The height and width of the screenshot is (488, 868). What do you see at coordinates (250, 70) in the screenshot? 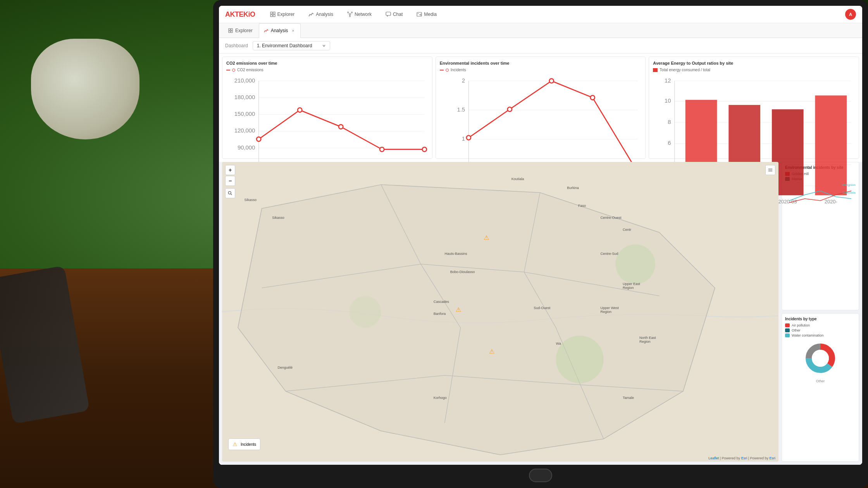
I see `co2-legend-label: CO2 emissions` at bounding box center [250, 70].